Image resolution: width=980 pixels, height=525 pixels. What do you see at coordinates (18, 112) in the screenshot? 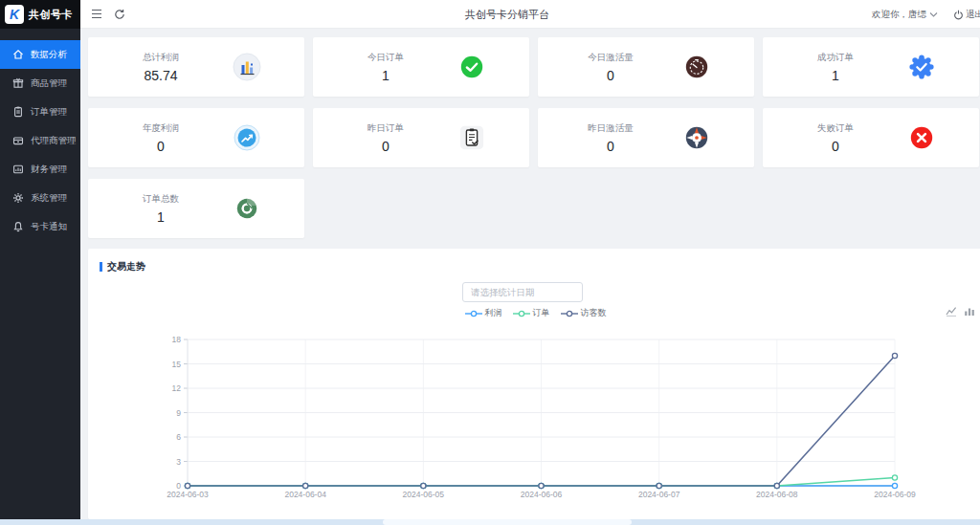
I see `orders-icon` at bounding box center [18, 112].